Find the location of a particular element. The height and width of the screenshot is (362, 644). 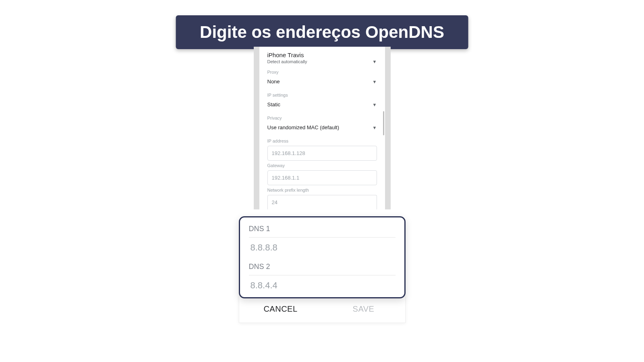

detect-mode-value: Detect automatically is located at coordinates (288, 62).